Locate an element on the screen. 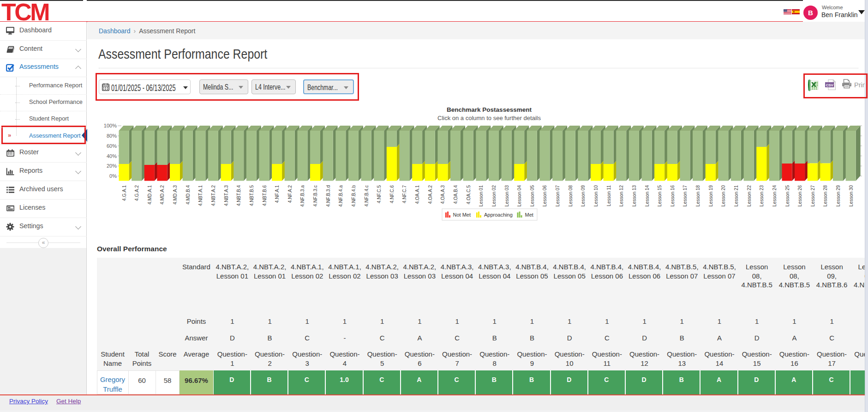 This screenshot has width=868, height=412. svg-text: 4.MD.A.3 is located at coordinates (175, 195).